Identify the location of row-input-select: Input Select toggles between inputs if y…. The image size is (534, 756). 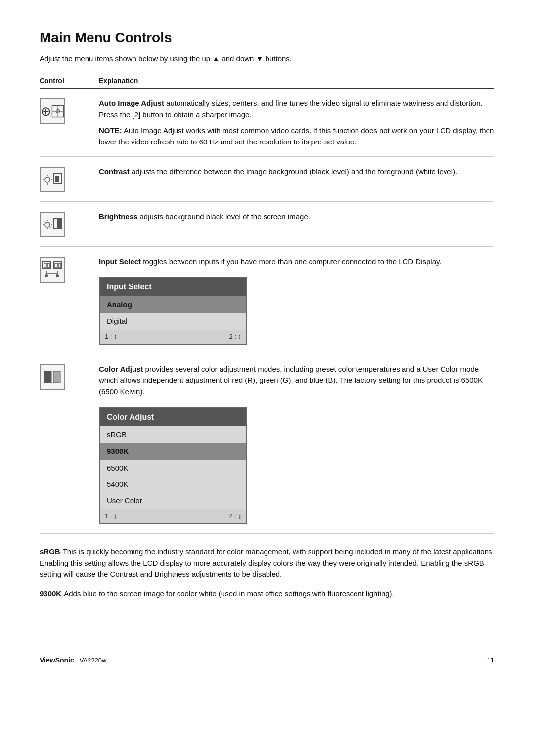
(267, 301).